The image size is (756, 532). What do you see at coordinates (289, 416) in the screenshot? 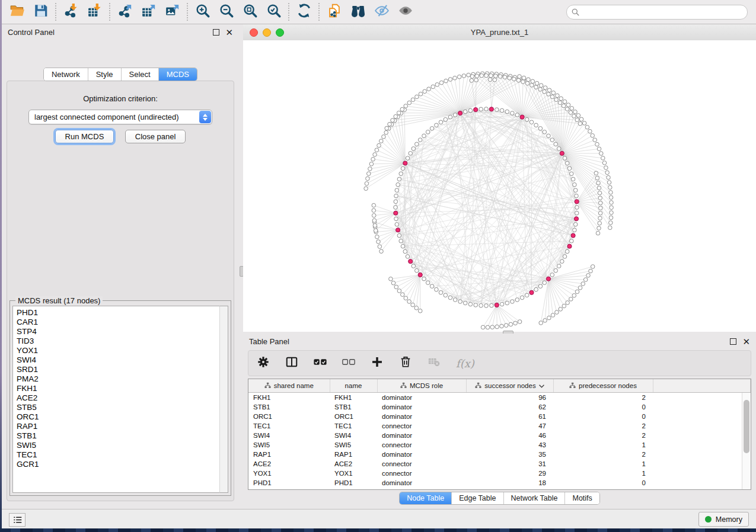
I see `cell-shared-name: ORC1` at bounding box center [289, 416].